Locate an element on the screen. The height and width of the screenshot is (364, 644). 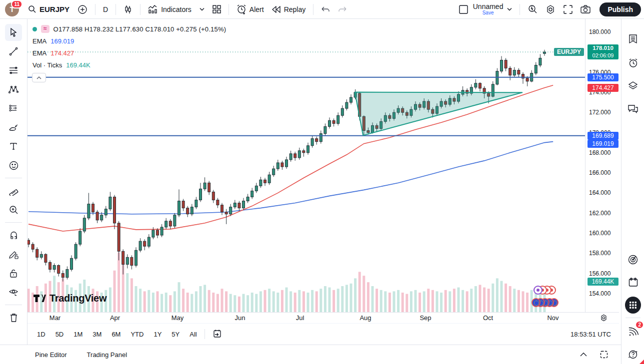
tool-forecast is located at coordinates (14, 108).